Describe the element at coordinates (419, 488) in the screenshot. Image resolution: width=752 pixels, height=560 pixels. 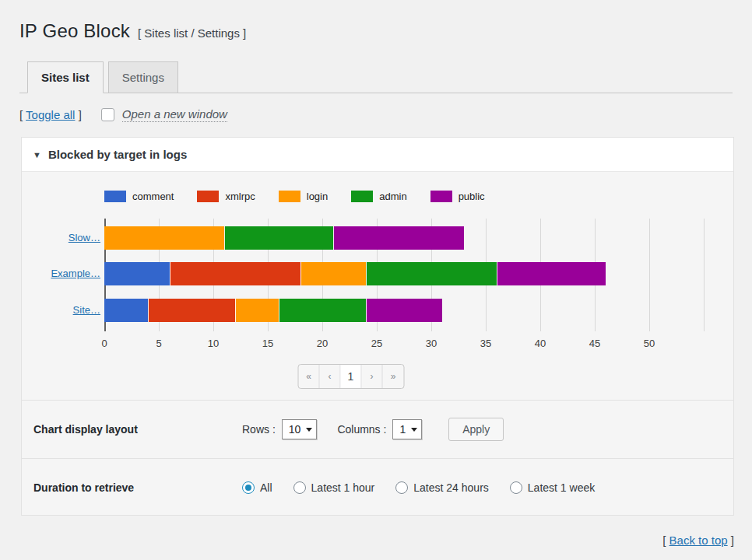
I see `duration-options: AllLatest 1 hourLatest 24 hoursLatest 1 …` at that location.